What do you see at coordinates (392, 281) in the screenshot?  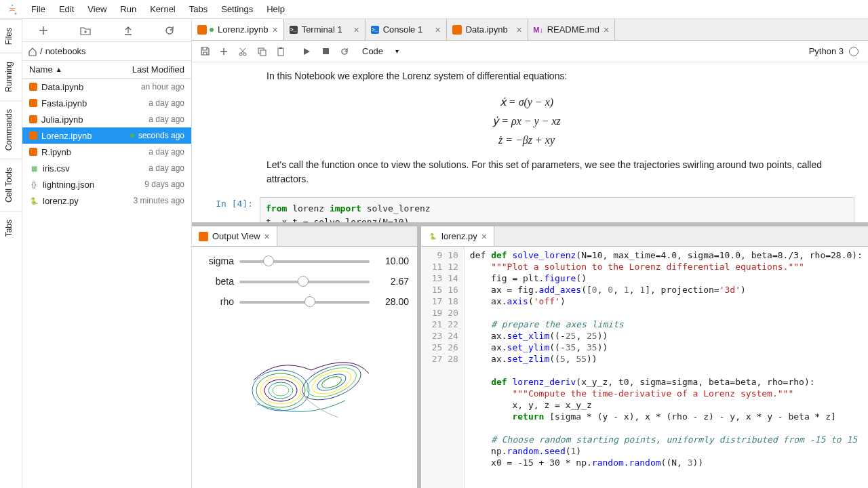 I see `slider-value: 2.67` at bounding box center [392, 281].